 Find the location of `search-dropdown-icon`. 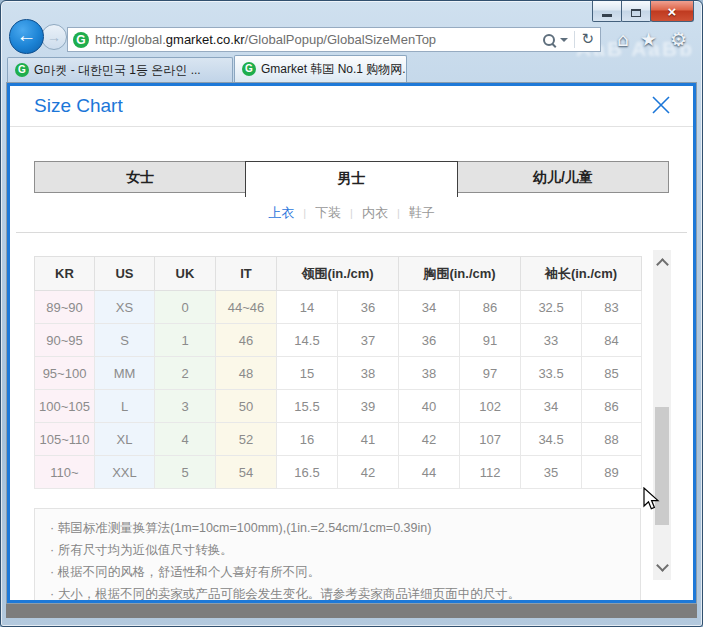

search-dropdown-icon is located at coordinates (564, 40).